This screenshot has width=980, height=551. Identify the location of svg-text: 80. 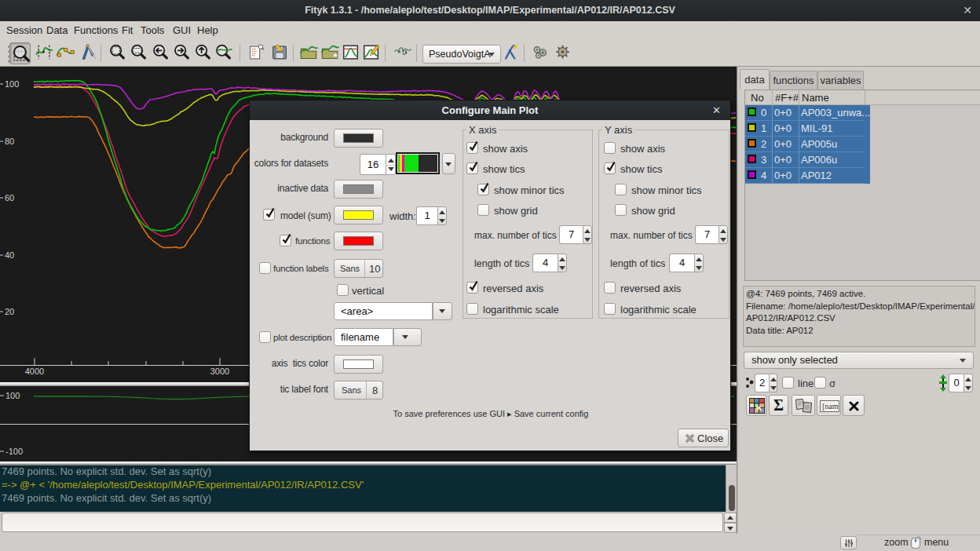
(9, 141).